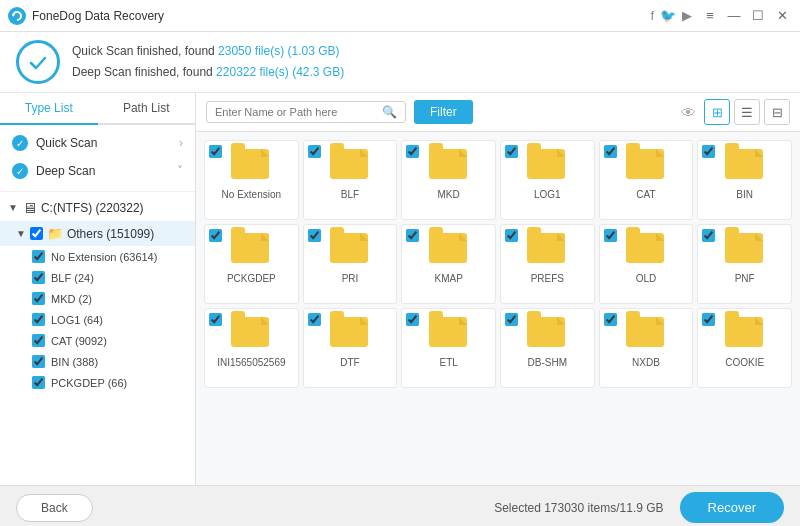 Image resolution: width=800 pixels, height=526 pixels. Describe the element at coordinates (448, 362) in the screenshot. I see `card-filename: ETL` at that location.